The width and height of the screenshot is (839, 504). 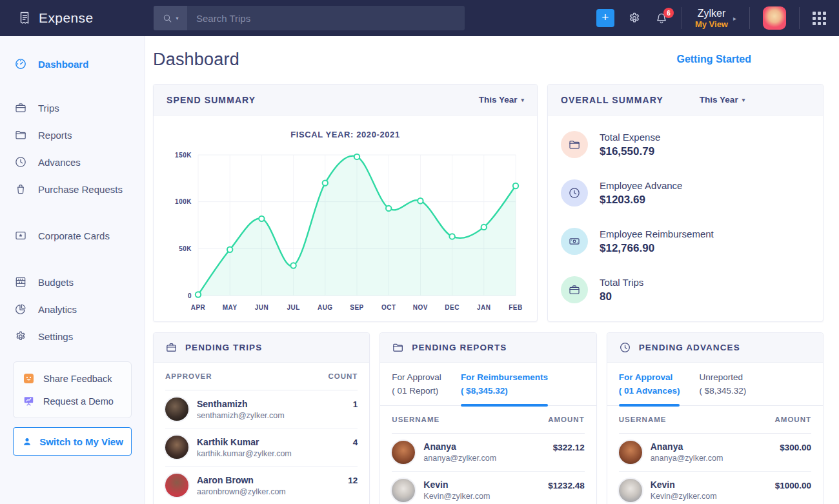 What do you see at coordinates (72, 162) in the screenshot?
I see `sidebar-item-advances: Advances` at bounding box center [72, 162].